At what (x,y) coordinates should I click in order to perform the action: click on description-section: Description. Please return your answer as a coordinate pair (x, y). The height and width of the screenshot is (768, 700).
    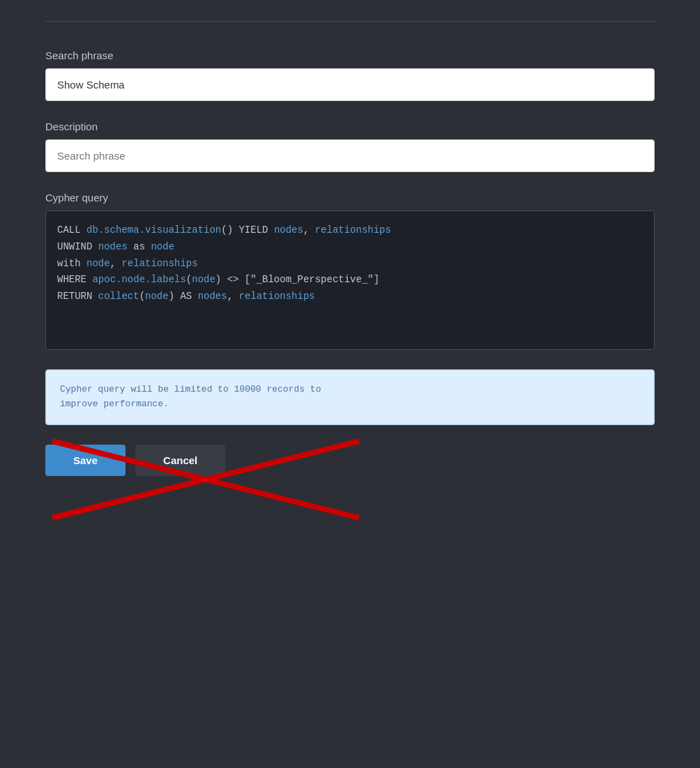
    Looking at the image, I should click on (350, 146).